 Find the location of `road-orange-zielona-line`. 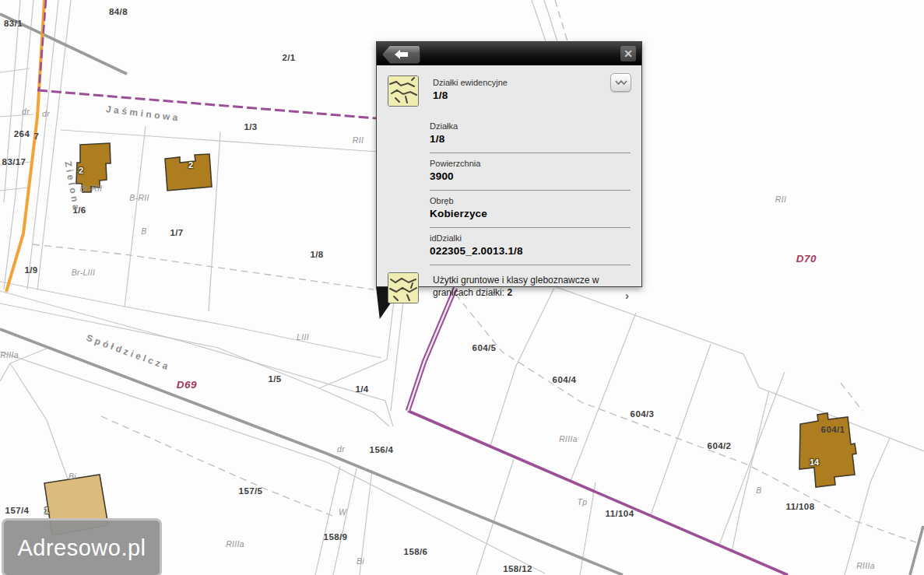

road-orange-zielona-line is located at coordinates (25, 146).